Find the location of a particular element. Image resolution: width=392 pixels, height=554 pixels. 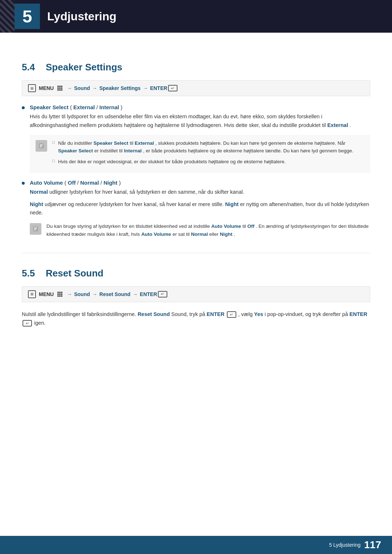

menu-grid-icon is located at coordinates (60, 88).